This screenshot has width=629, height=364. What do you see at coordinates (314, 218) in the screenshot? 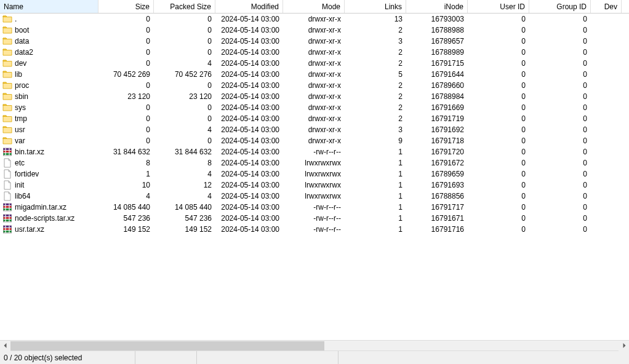
I see `table-row: node-scripts.tar.xz547 236547 2362024-05…` at bounding box center [314, 218].